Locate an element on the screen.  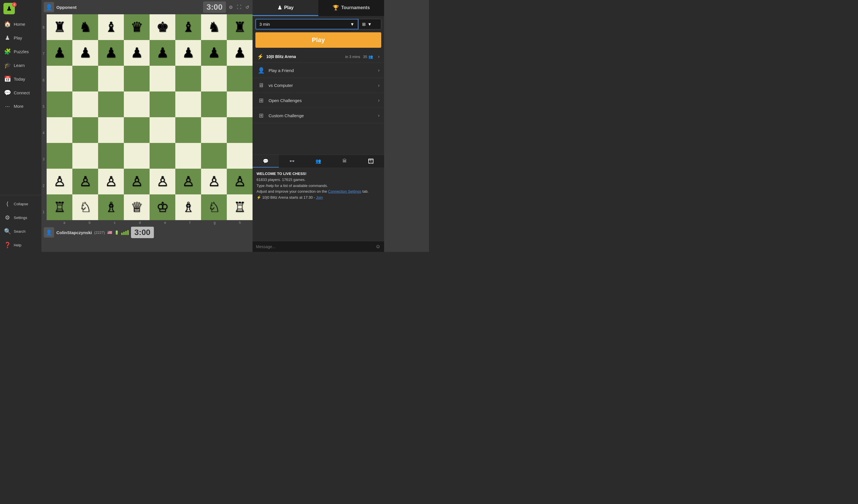
option-open-challenges: ⊞ Open Challenges › is located at coordinates (318, 101).